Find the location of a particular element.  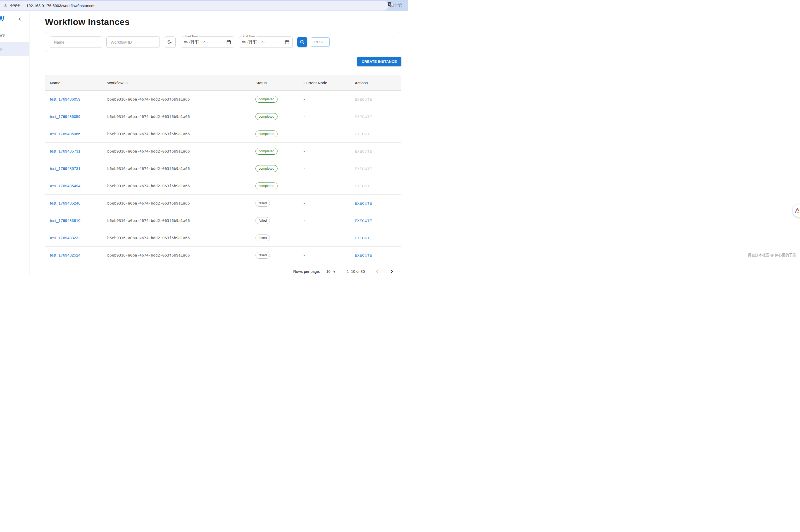

column-header-status: Status is located at coordinates (279, 83).